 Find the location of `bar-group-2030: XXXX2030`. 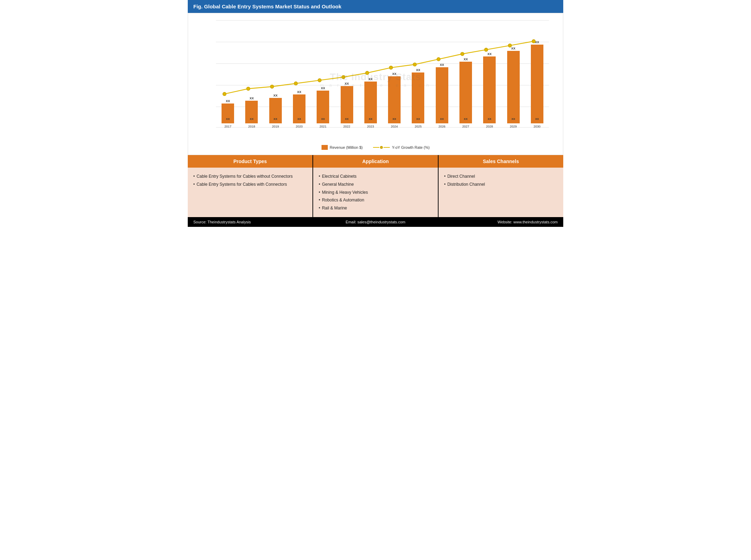

bar-group-2030: XXXX2030 is located at coordinates (537, 84).